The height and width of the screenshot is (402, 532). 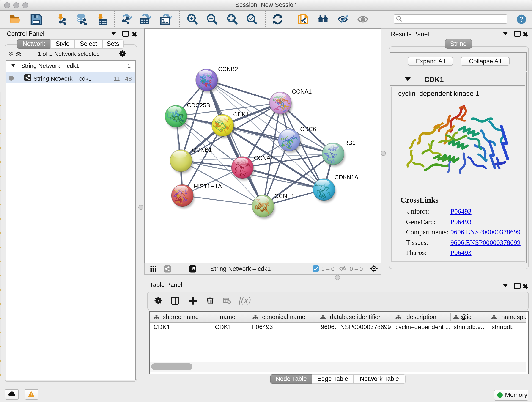 I want to click on svg-text: CDC25B, so click(x=199, y=105).